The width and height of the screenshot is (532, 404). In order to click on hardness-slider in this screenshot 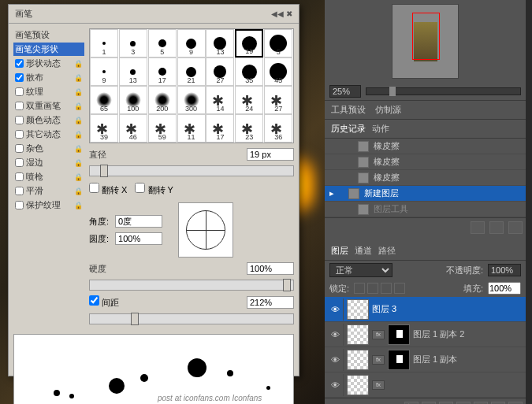, I will do `click(192, 285)`.